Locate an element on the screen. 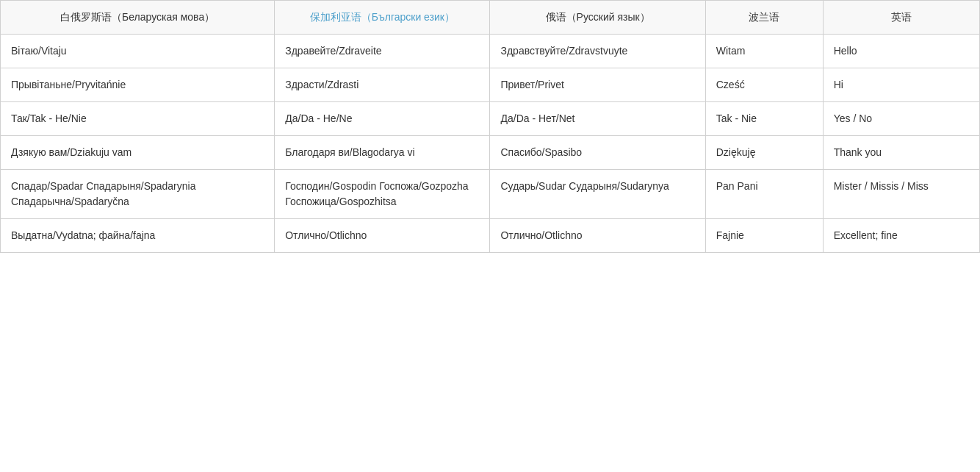 The height and width of the screenshot is (472, 980). col-english: 英语 is located at coordinates (901, 18).